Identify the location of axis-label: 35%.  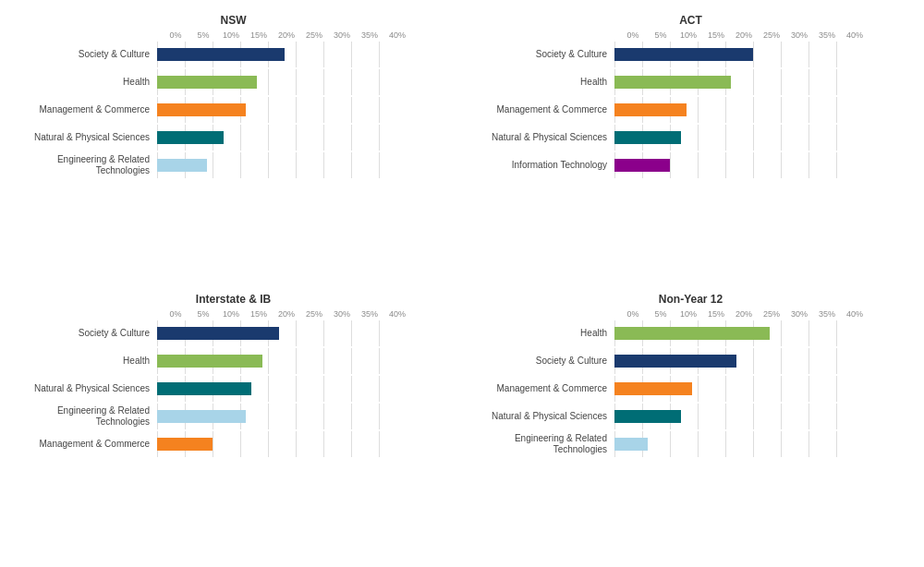
(827, 35).